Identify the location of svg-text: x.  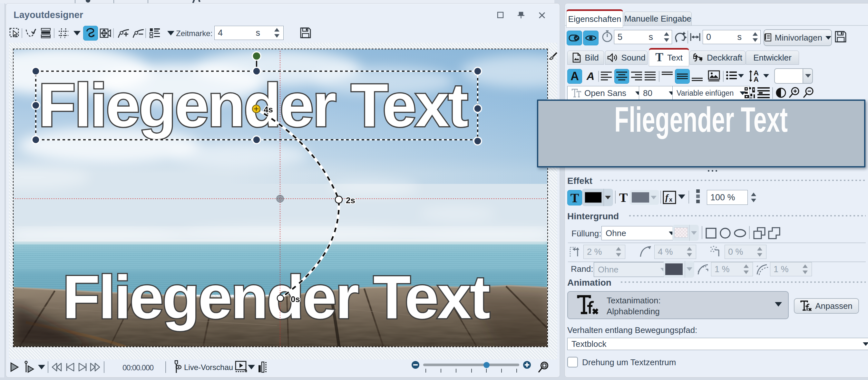
(671, 200).